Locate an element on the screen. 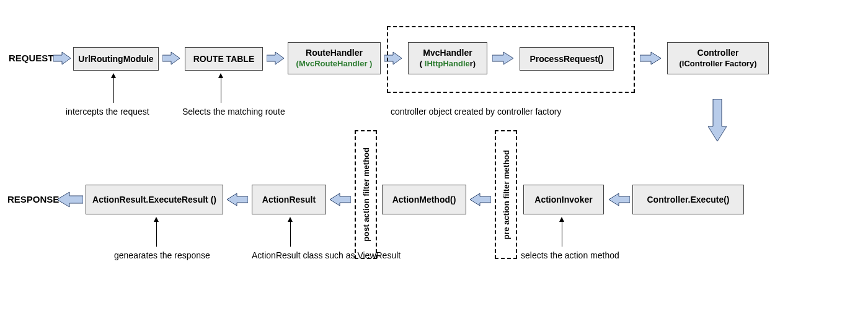 This screenshot has height=334, width=868. controller-execute-text: Controller.Execute() is located at coordinates (688, 200).